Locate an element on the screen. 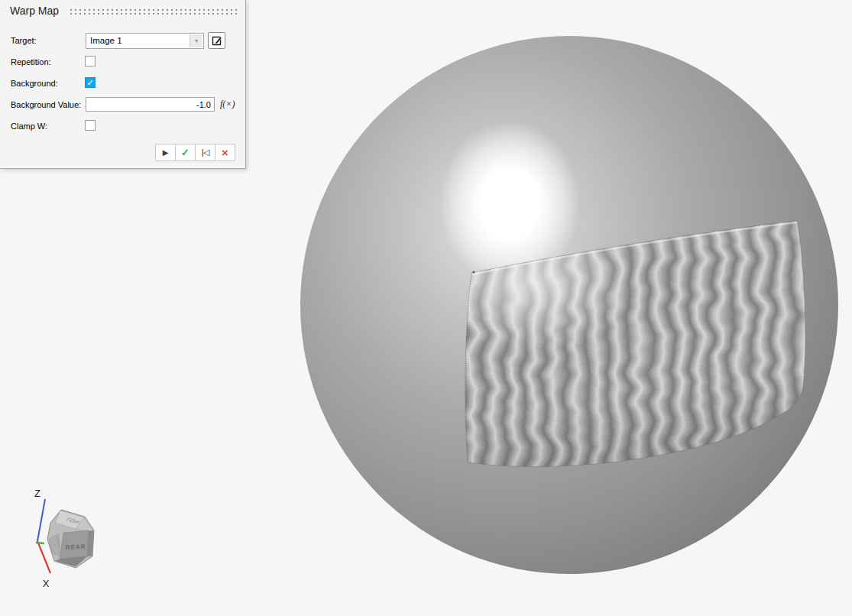  panel-action-buttons: ▶ ✓ |◁ × is located at coordinates (196, 153).